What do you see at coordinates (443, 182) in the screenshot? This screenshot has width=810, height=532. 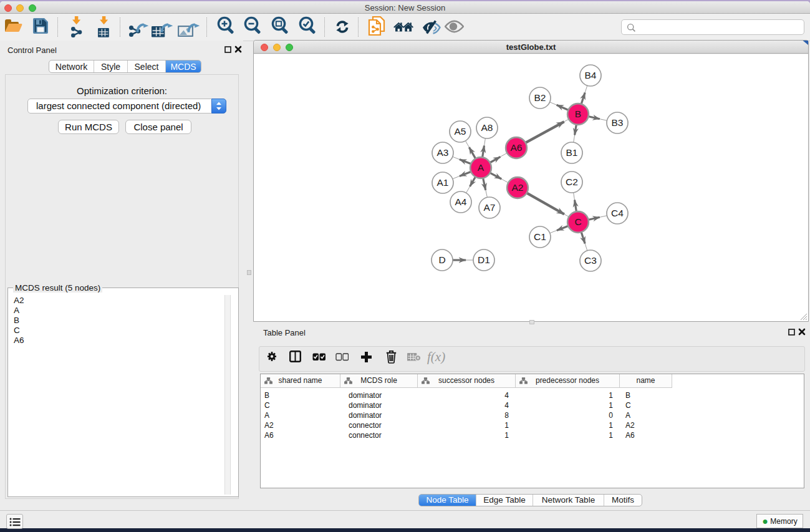 I see `svg-text: A1` at bounding box center [443, 182].